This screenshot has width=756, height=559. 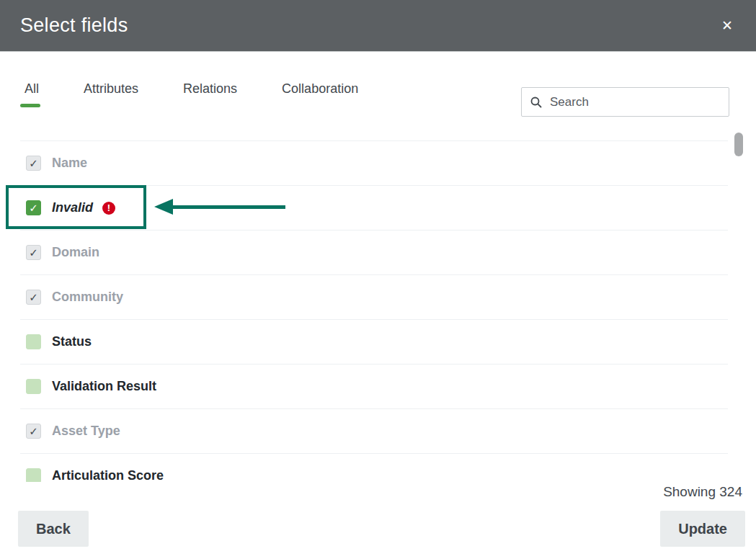 What do you see at coordinates (374, 342) in the screenshot?
I see `field-row: Status` at bounding box center [374, 342].